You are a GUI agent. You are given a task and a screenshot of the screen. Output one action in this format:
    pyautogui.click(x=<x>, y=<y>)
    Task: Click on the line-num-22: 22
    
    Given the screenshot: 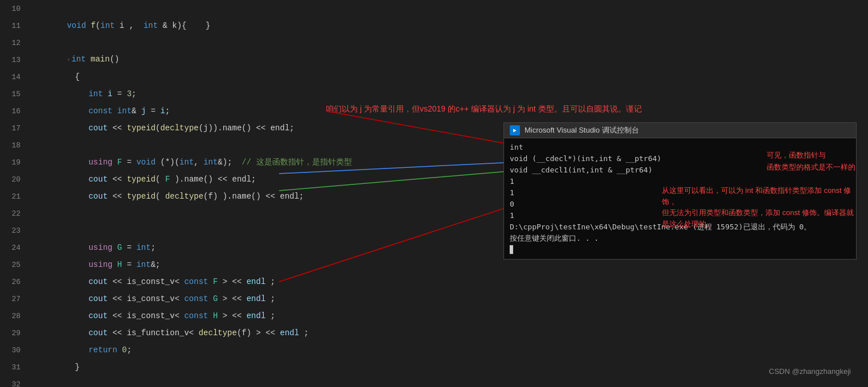 What is the action you would take?
    pyautogui.click(x=14, y=214)
    